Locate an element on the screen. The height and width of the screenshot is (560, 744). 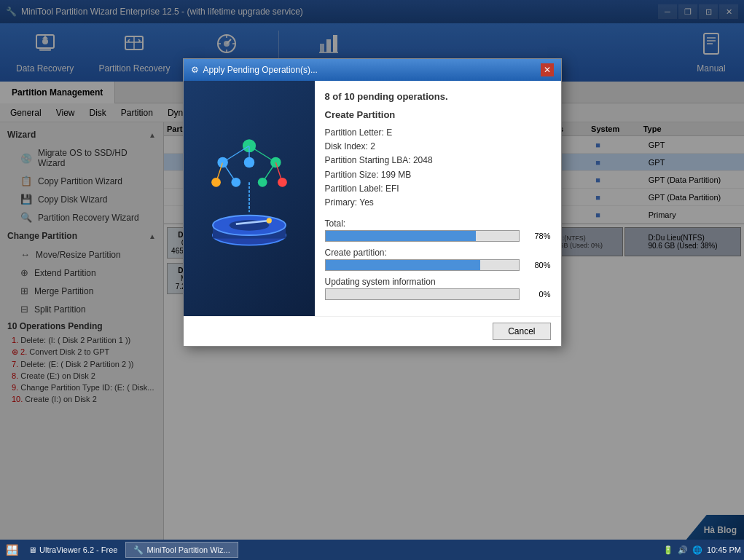
progress-total-row: 78% is located at coordinates (438, 236).